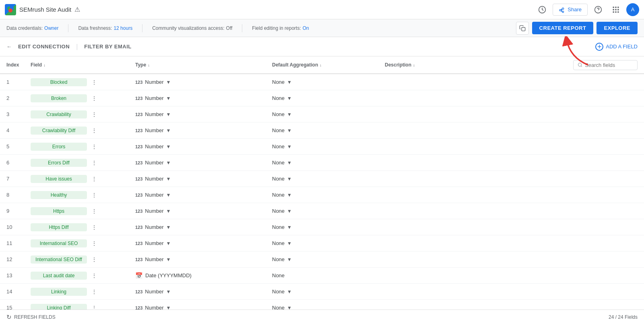 This screenshot has height=324, width=644. I want to click on back-button: ←, so click(9, 47).